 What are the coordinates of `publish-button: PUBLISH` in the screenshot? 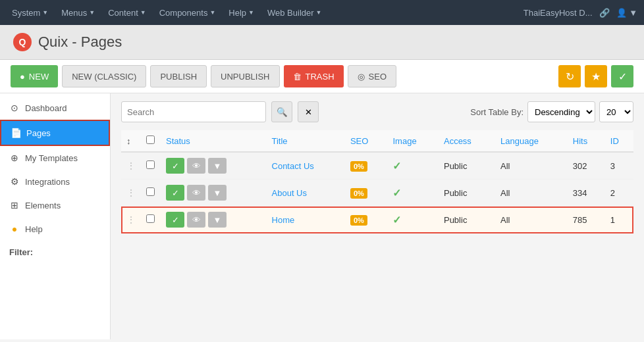 It's located at (178, 76).